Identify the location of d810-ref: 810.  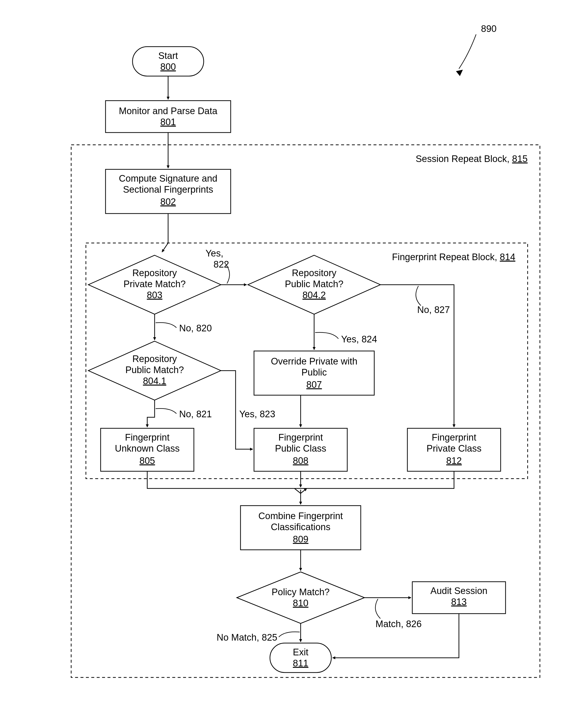
(300, 603).